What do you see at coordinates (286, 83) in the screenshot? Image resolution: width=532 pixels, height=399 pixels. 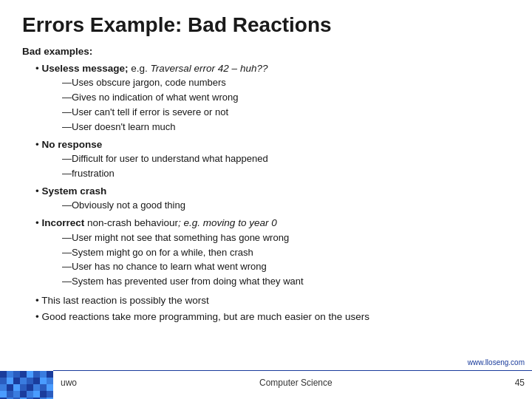 I see `list-item: —Uses obscure jargon, code numbers` at bounding box center [286, 83].